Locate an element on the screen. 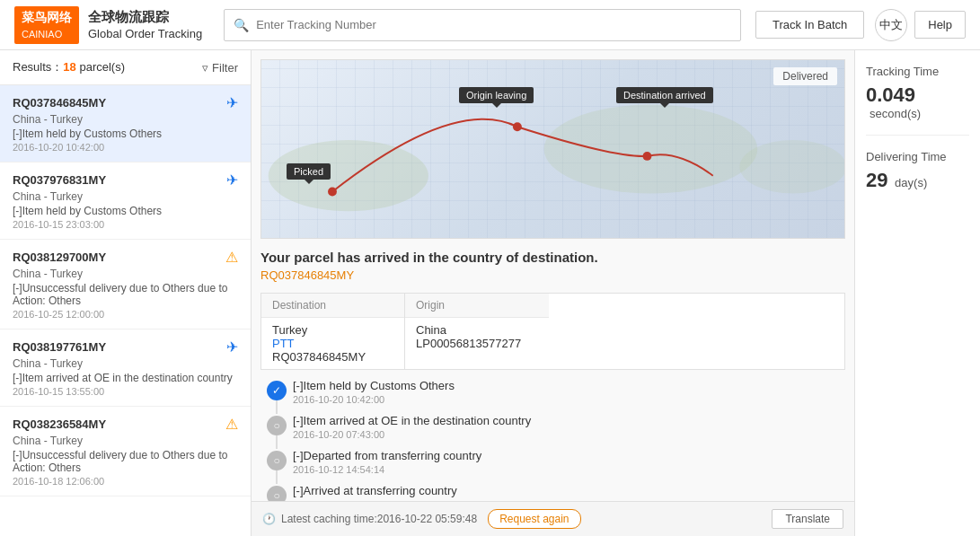 Image resolution: width=980 pixels, height=536 pixels. parcel-info-section: Your parcel has arrived in the country o… is located at coordinates (553, 266).